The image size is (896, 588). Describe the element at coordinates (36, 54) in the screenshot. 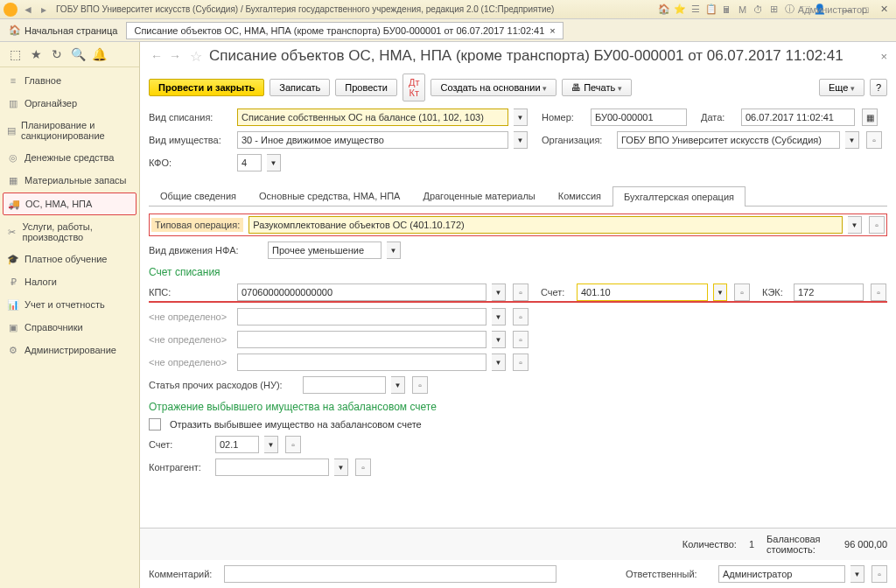

I see `star-icon: ★` at that location.